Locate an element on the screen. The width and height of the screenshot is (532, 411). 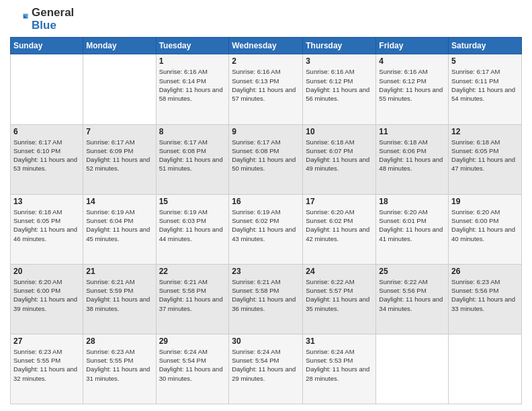
day-number: 26 is located at coordinates (485, 271).